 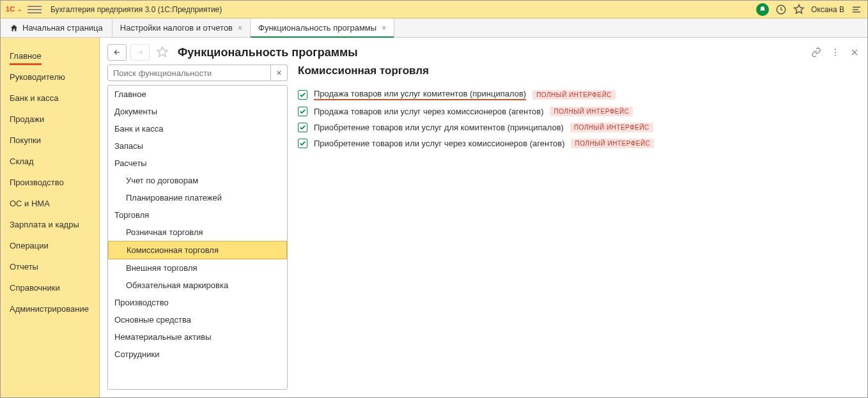 What do you see at coordinates (198, 146) in the screenshot?
I see `tree-item: Запасы` at bounding box center [198, 146].